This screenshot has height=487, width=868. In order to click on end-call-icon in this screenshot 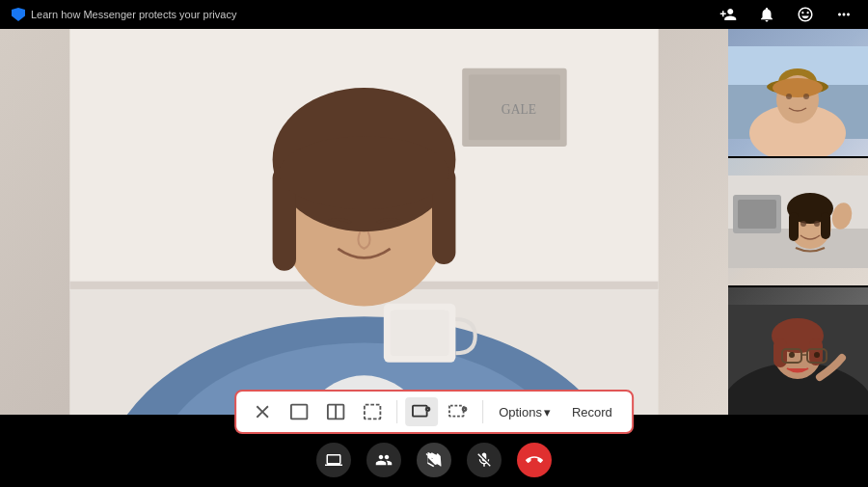, I will do `click(534, 460)`.